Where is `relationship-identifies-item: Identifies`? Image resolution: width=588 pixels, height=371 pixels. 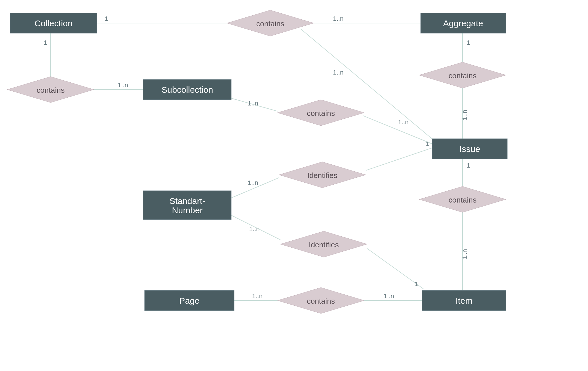
relationship-identifies-item: Identifies is located at coordinates (324, 244).